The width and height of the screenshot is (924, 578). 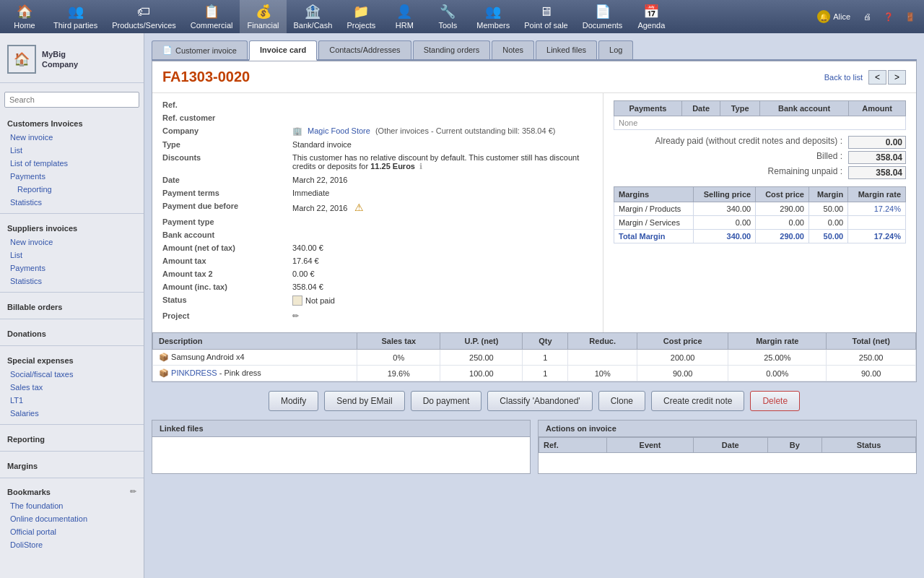 I want to click on nav-commercial: 📋 Commercial, so click(x=212, y=17).